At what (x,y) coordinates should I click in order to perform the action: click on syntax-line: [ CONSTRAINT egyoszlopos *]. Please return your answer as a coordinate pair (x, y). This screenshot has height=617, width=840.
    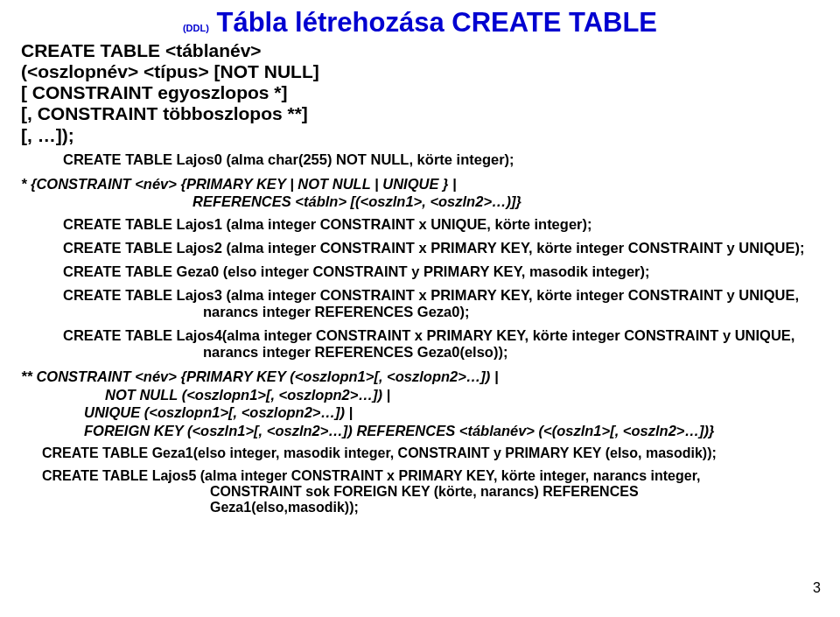
    Looking at the image, I should click on (420, 93).